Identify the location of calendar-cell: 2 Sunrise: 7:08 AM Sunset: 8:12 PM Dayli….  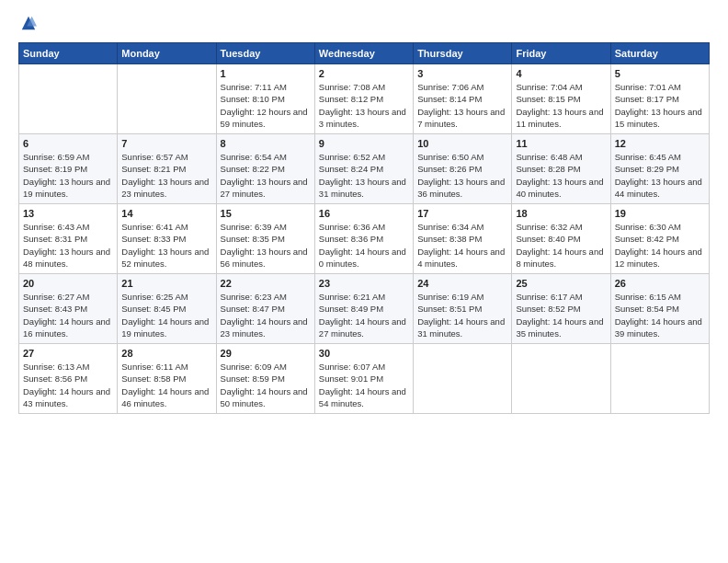
(364, 99).